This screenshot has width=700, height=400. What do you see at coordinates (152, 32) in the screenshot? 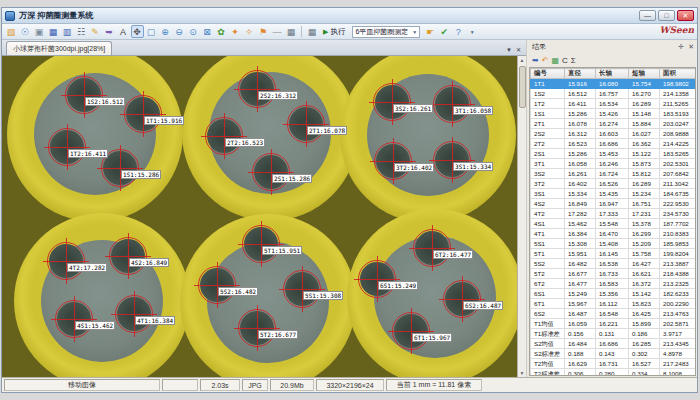
I see `marquee-select-icon: ▢` at bounding box center [152, 32].